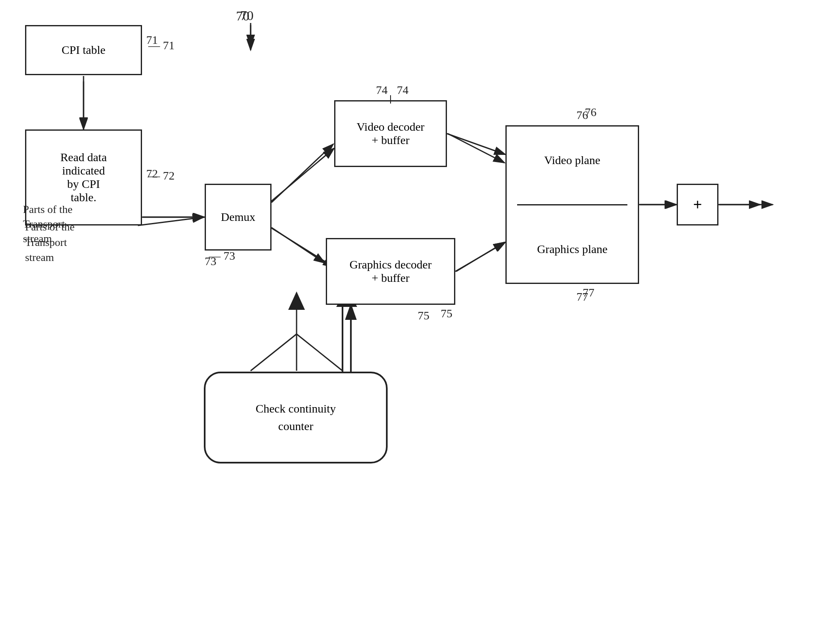 The width and height of the screenshot is (840, 628). What do you see at coordinates (572, 160) in the screenshot?
I see `video-plane-label: Video plane` at bounding box center [572, 160].